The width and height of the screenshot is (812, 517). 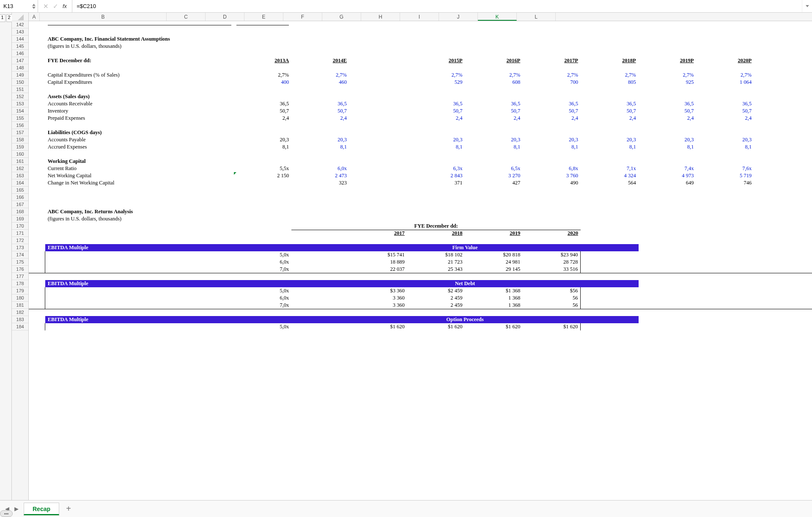 What do you see at coordinates (420, 17) in the screenshot?
I see `col-head-I: I` at bounding box center [420, 17].